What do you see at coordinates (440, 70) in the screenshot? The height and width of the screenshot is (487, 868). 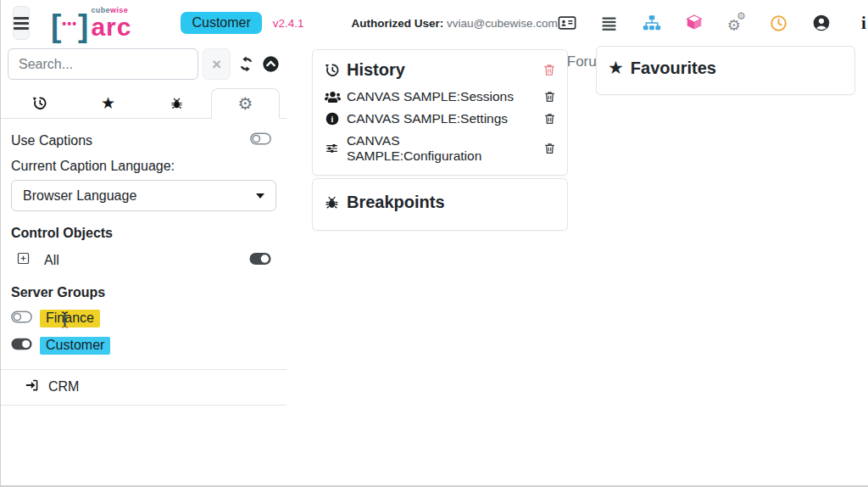 I see `history-card-header: History` at bounding box center [440, 70].